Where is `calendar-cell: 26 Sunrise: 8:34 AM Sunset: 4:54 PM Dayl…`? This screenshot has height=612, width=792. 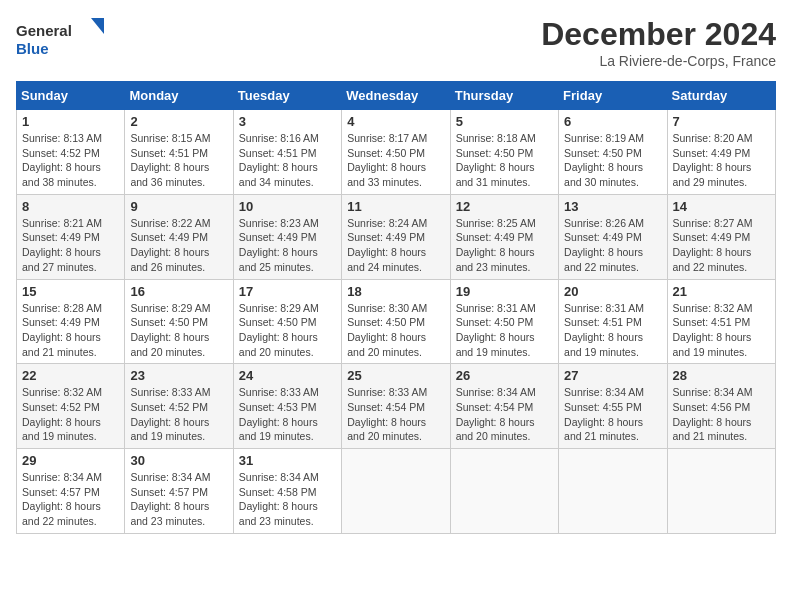 calendar-cell: 26 Sunrise: 8:34 AM Sunset: 4:54 PM Dayl… is located at coordinates (504, 406).